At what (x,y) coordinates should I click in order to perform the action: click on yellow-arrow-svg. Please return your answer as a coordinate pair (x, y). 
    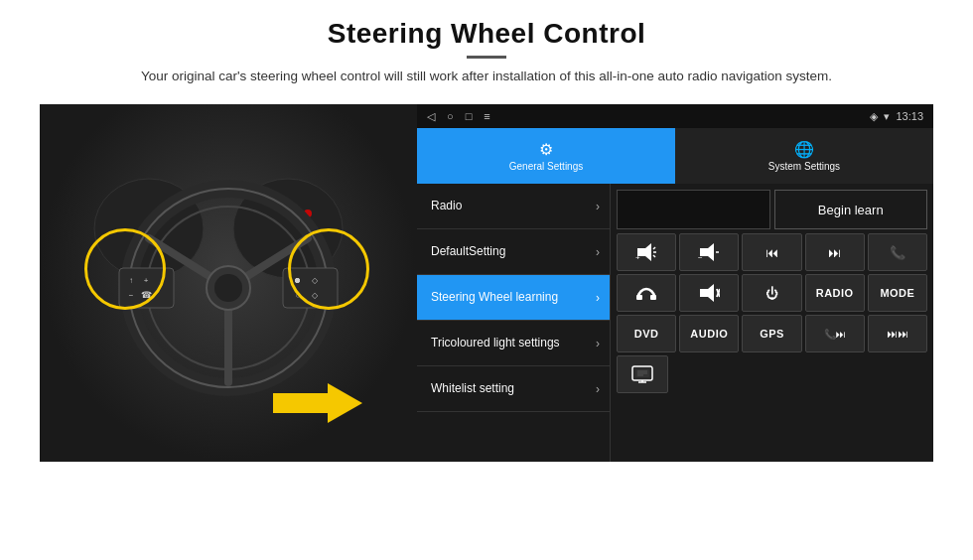
    Looking at the image, I should click on (318, 403).